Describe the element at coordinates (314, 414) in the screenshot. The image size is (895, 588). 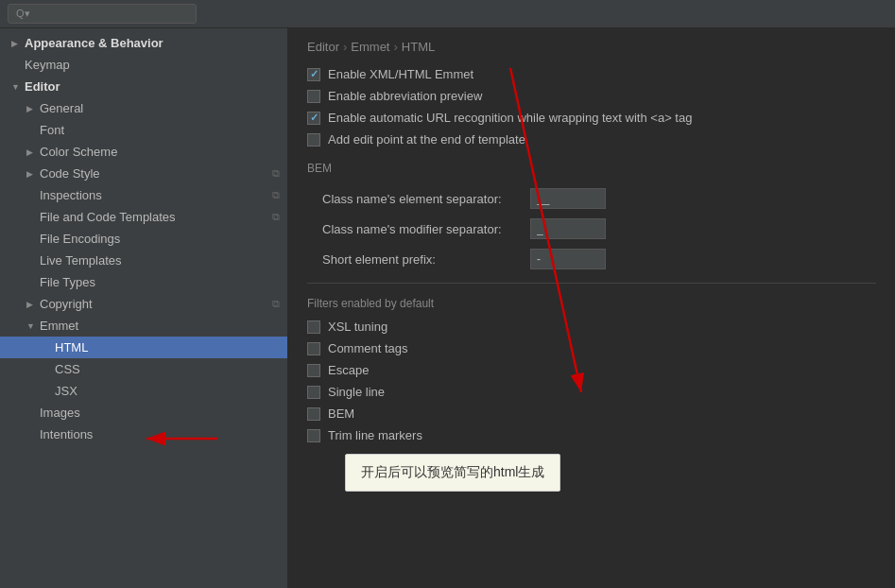
I see `filter-checkbox-bem` at that location.